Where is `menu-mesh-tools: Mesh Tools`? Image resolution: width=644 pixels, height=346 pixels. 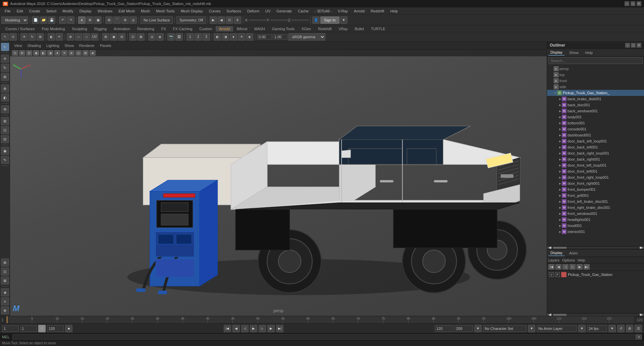 menu-mesh-tools: Mesh Tools is located at coordinates (165, 11).